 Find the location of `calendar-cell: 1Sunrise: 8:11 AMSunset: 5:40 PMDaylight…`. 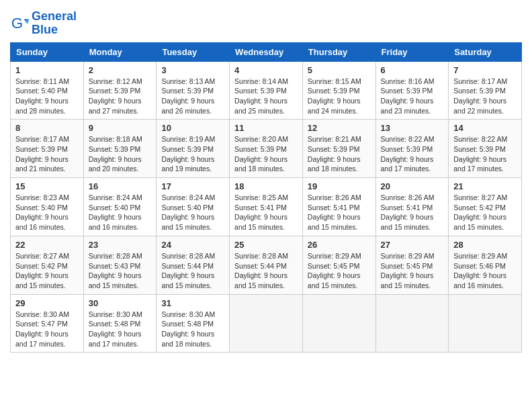

calendar-cell: 1Sunrise: 8:11 AMSunset: 5:40 PMDaylight… is located at coordinates (47, 90).